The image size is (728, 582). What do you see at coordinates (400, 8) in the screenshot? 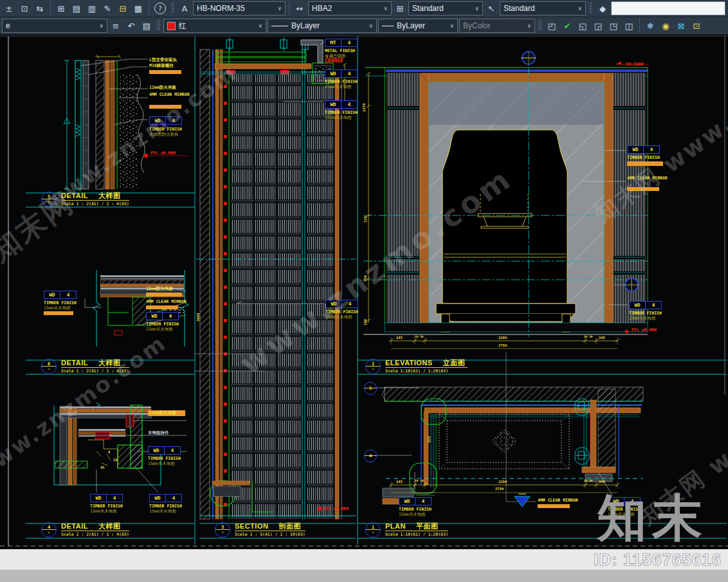
I see `table-style-icon: ⊞` at bounding box center [400, 8].